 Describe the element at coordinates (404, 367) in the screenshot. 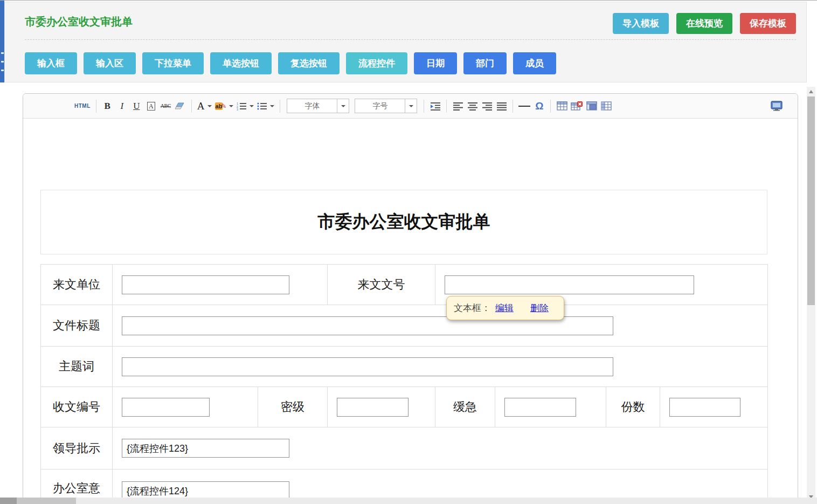

I see `form-table-row: 主题词` at that location.